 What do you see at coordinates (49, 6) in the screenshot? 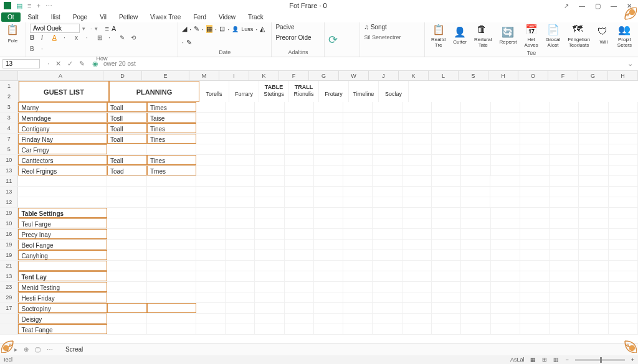
I see `more-icon: ⋯` at bounding box center [49, 6].